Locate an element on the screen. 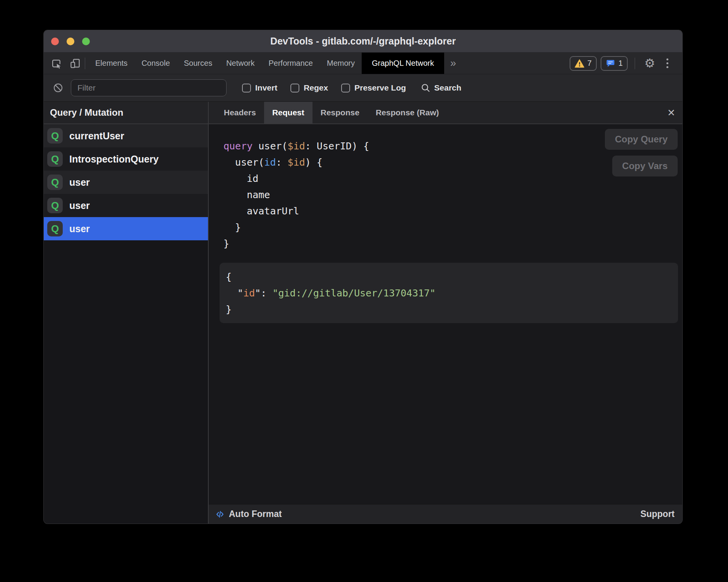 This screenshot has height=582, width=728. detail-footer: Auto Format Support is located at coordinates (445, 514).